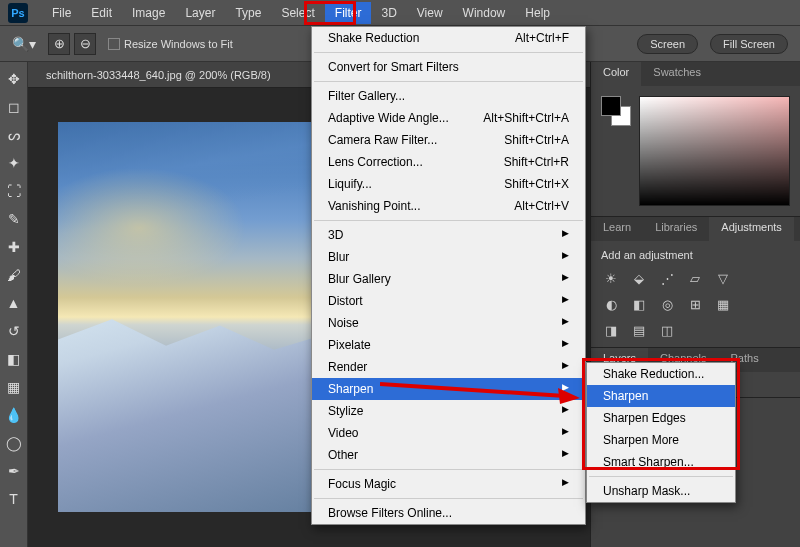  What do you see at coordinates (200, 13) in the screenshot?
I see `menu-layer: Layer` at bounding box center [200, 13].